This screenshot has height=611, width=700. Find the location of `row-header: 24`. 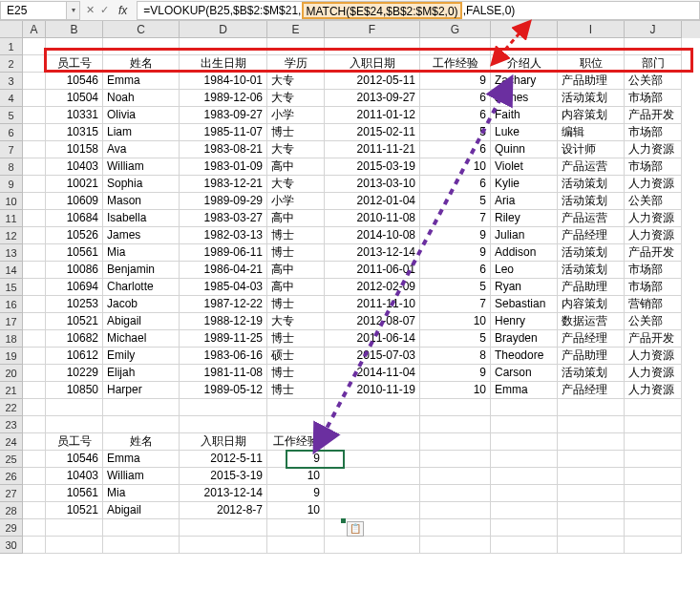

row-header: 24 is located at coordinates (11, 442).